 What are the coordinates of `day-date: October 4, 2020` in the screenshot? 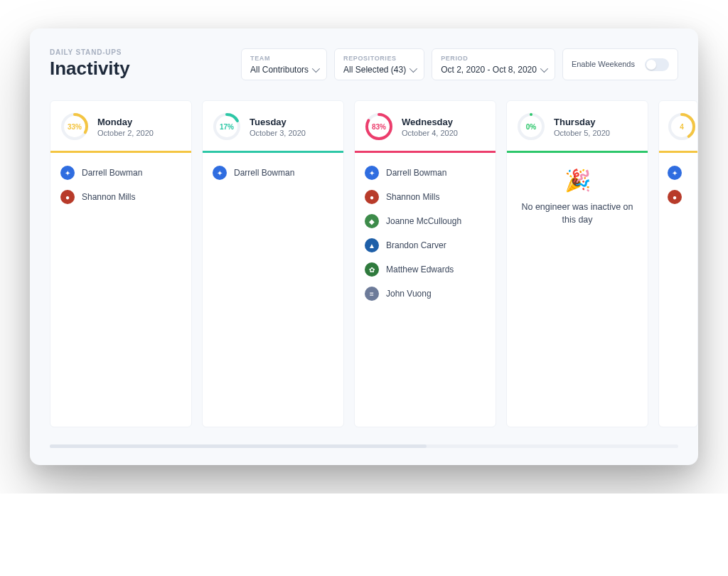 It's located at (429, 133).